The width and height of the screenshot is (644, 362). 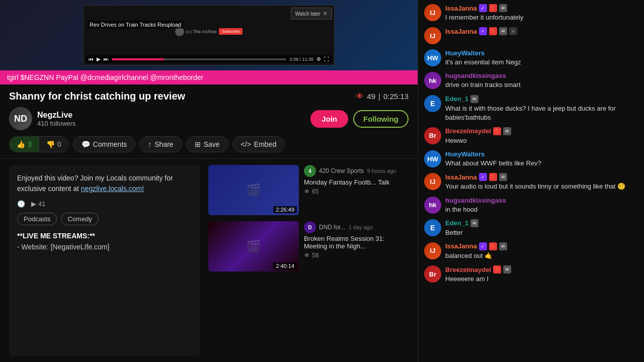 What do you see at coordinates (541, 210) in the screenshot?
I see `chat-text: in the hood` at bounding box center [541, 210].